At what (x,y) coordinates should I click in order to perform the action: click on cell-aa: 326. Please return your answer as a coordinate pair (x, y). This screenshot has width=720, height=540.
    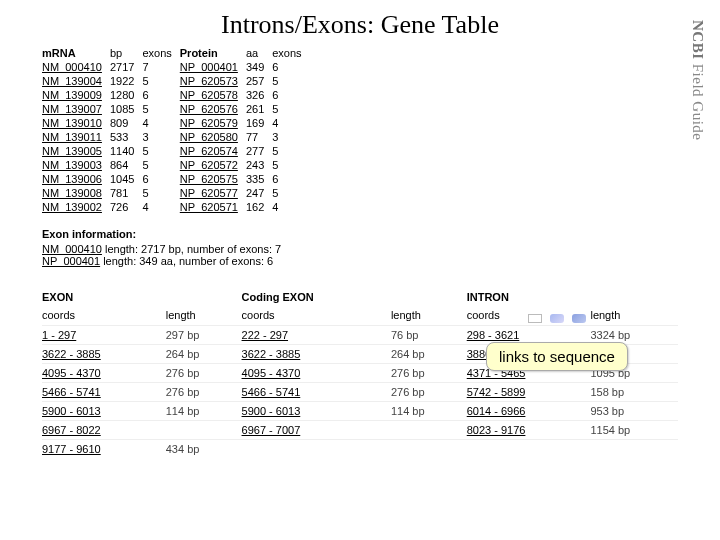
    Looking at the image, I should click on (259, 95).